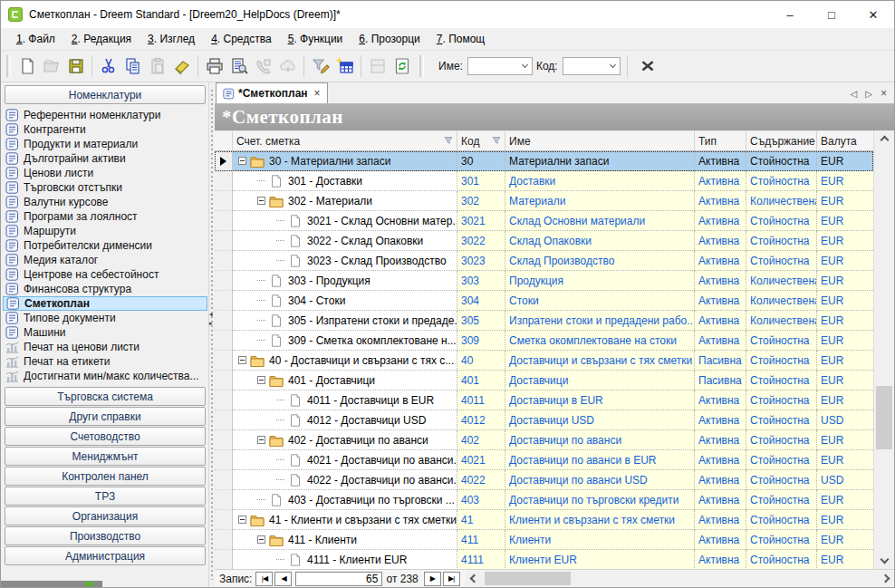 This screenshot has width=895, height=588. Describe the element at coordinates (600, 281) in the screenshot. I see `cell-name: Продукция` at that location.